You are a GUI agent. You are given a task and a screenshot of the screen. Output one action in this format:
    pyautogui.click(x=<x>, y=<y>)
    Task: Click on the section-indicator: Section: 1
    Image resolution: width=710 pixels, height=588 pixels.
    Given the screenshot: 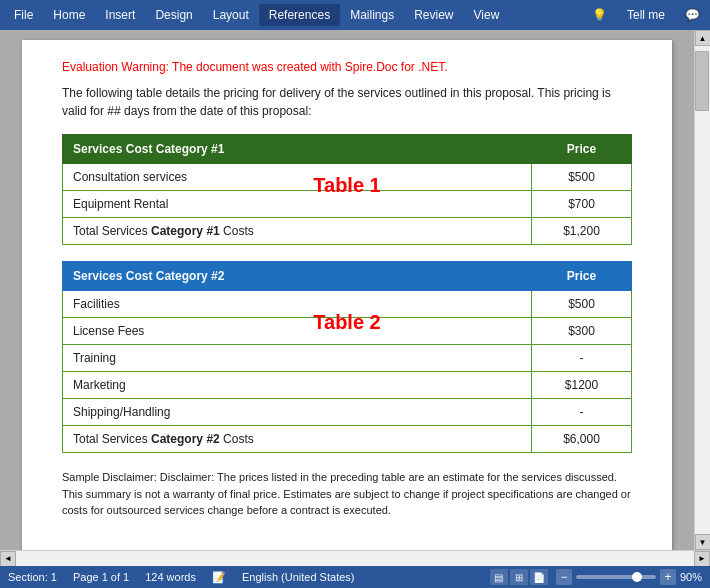 What is the action you would take?
    pyautogui.click(x=32, y=577)
    